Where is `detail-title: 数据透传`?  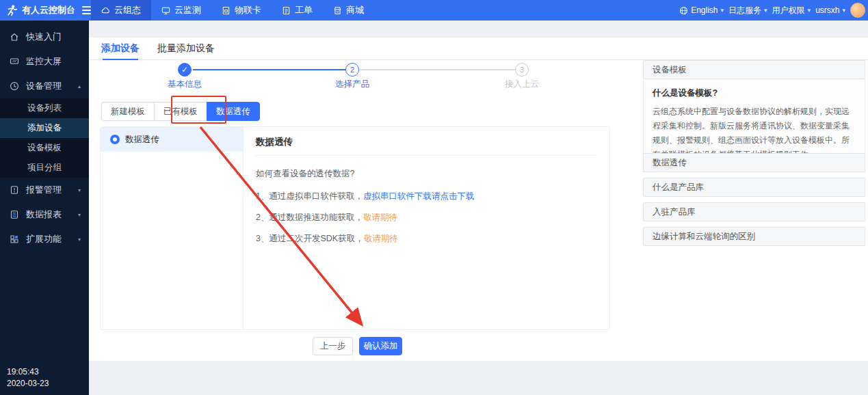
detail-title: 数据透传 is located at coordinates (427, 141).